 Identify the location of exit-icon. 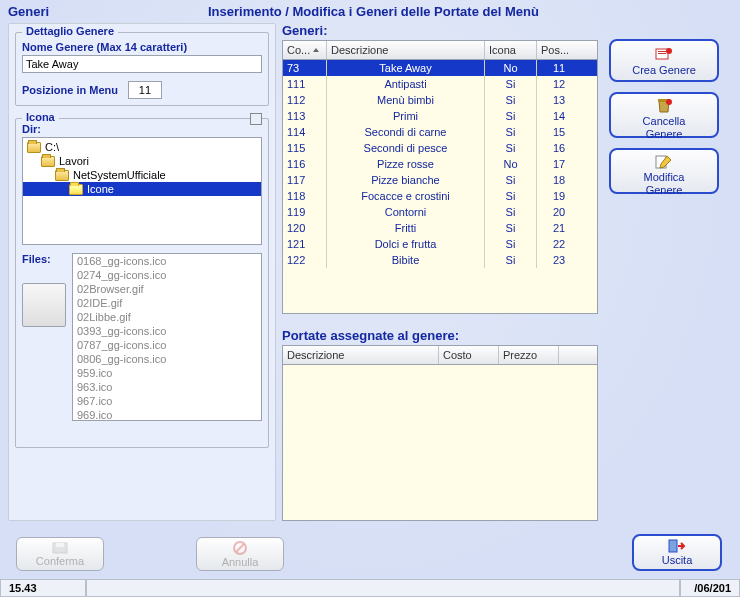
(677, 546).